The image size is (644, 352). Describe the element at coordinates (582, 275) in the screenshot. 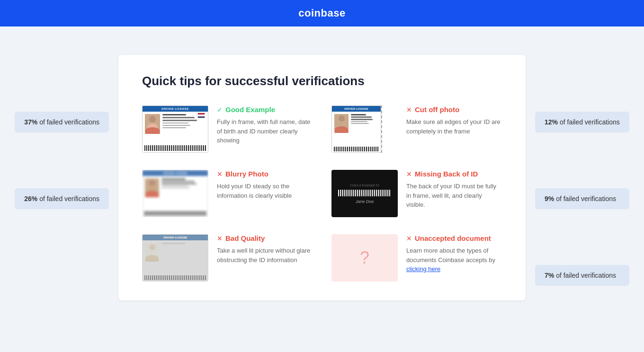

I see `right-badge-3: 7% of failed verifications` at that location.